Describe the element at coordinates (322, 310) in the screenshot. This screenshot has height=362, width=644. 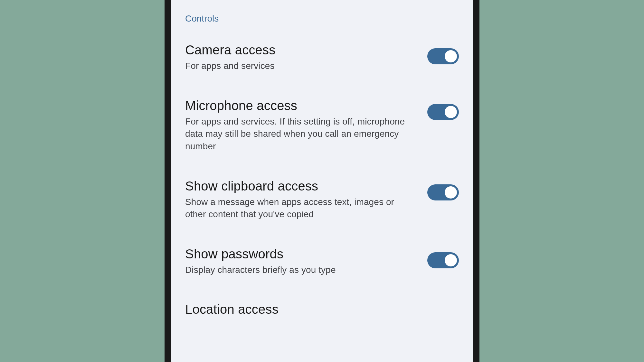
I see `setting-location-access: Location access` at that location.